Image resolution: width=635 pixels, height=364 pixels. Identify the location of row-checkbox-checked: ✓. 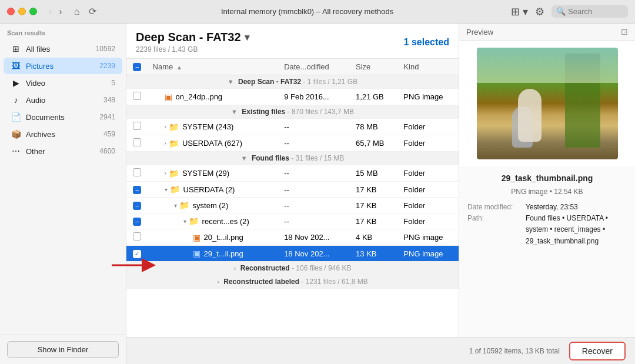
(137, 254).